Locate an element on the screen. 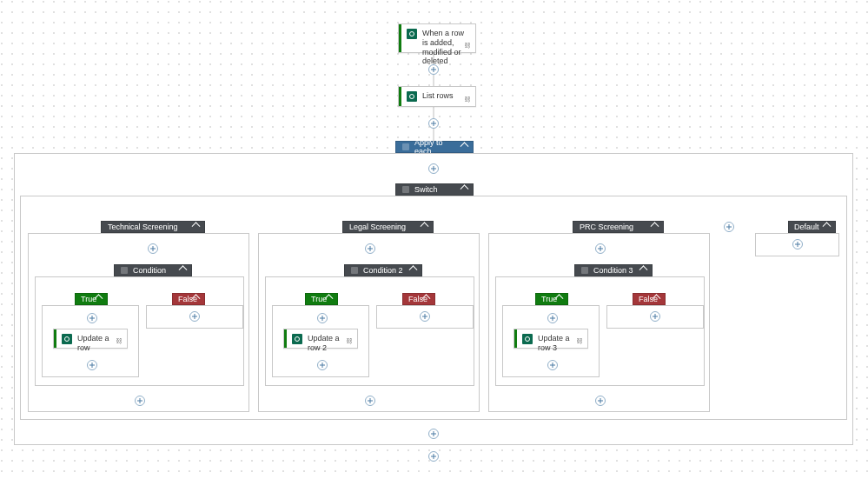 The image size is (868, 479). default-header: Default is located at coordinates (812, 227).